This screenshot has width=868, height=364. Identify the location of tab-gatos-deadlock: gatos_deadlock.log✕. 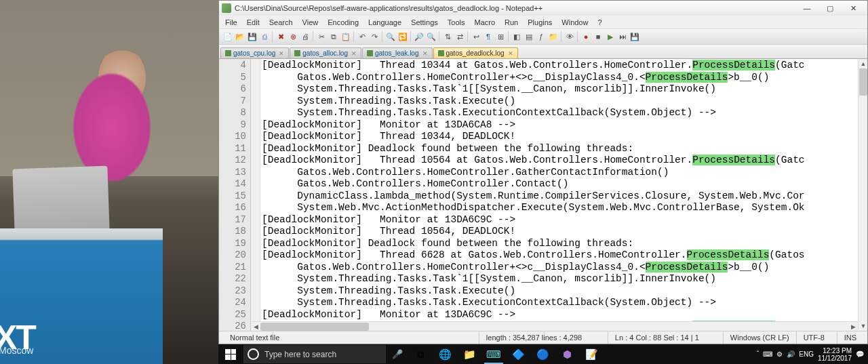
(476, 53).